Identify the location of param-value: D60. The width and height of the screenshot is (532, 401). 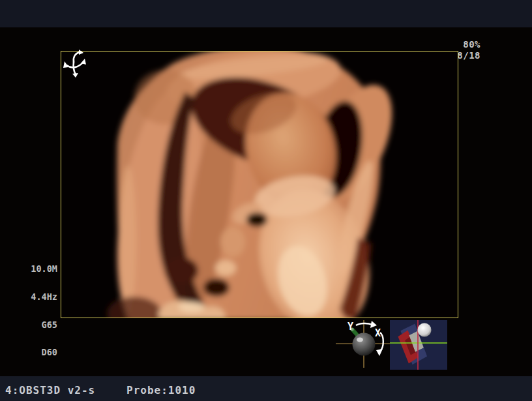
(29, 352).